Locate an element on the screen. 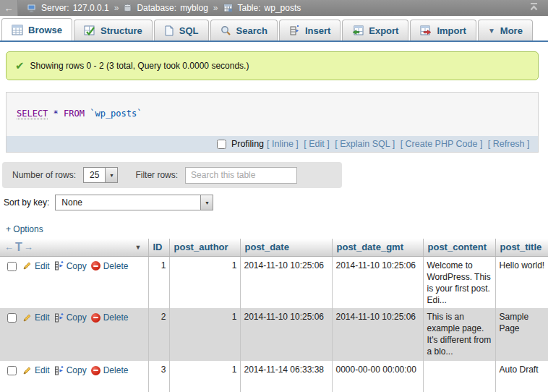 The height and width of the screenshot is (392, 548). tab-label: Structure is located at coordinates (121, 30).